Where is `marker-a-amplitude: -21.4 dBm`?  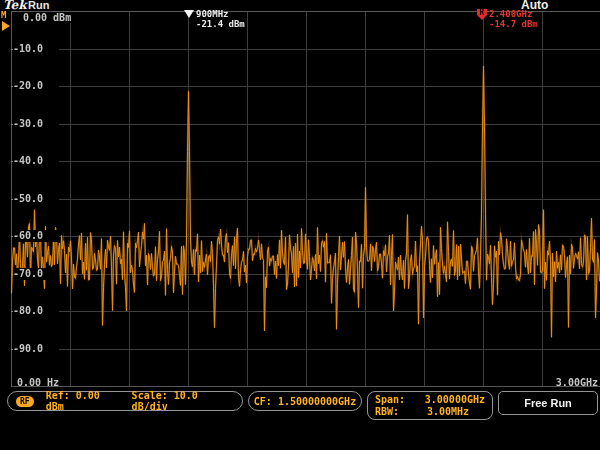
marker-a-amplitude: -21.4 dBm is located at coordinates (220, 24).